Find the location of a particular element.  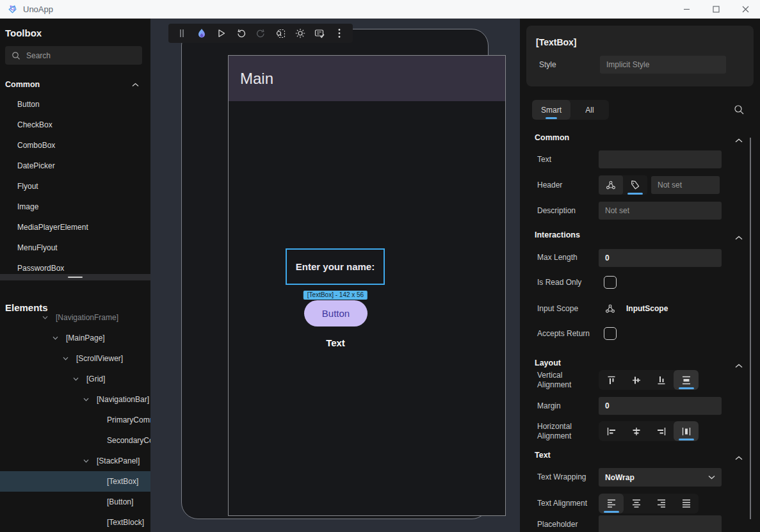

play-icon is located at coordinates (222, 33).